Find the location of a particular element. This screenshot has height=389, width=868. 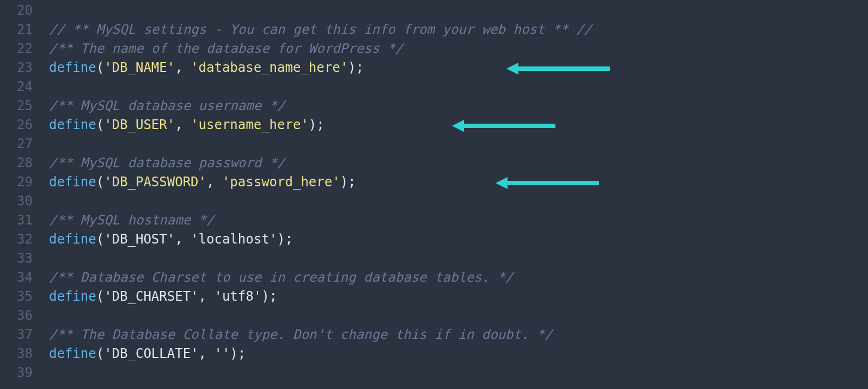

line-number: 29 is located at coordinates (16, 182).